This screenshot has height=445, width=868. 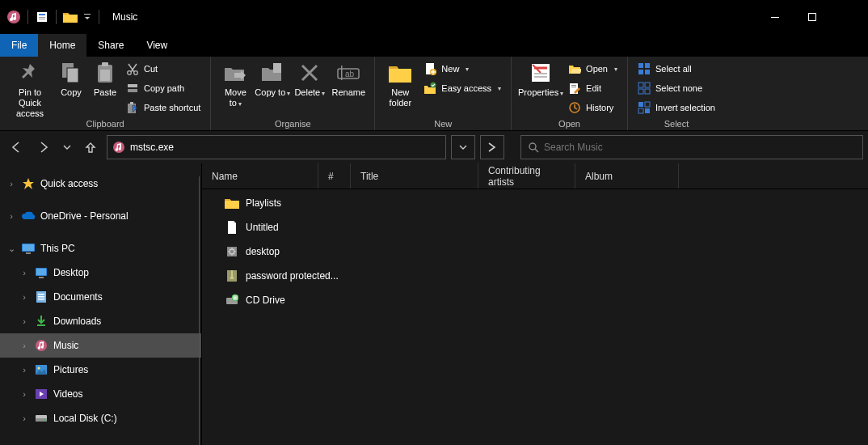 I want to click on up-button, so click(x=91, y=147).